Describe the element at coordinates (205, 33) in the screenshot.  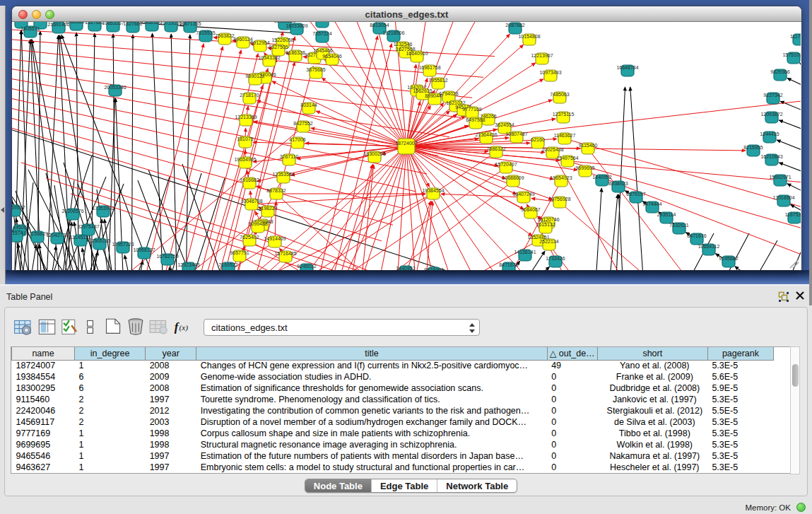
I see `svg-text: 7515535` at that location.